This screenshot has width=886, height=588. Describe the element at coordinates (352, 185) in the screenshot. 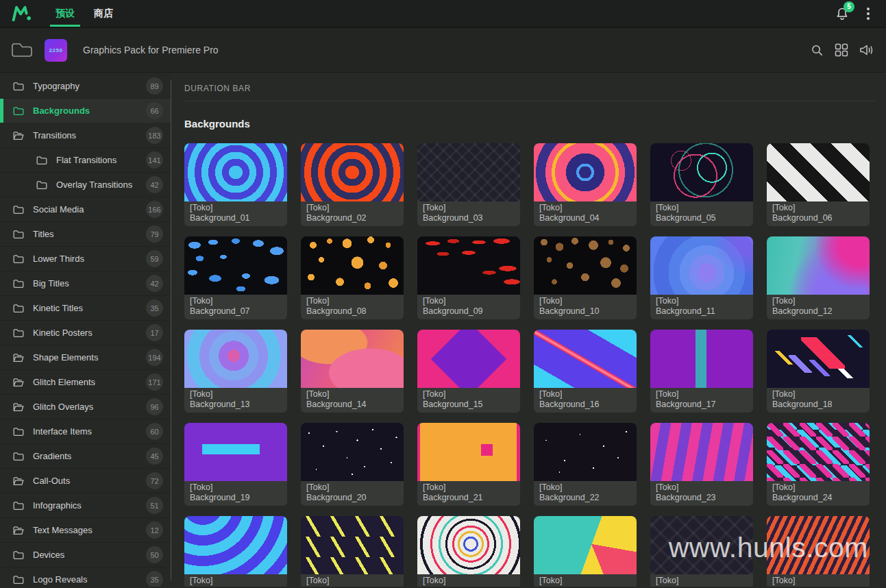

I see `preset-tile: [Toko]Background_02` at that location.